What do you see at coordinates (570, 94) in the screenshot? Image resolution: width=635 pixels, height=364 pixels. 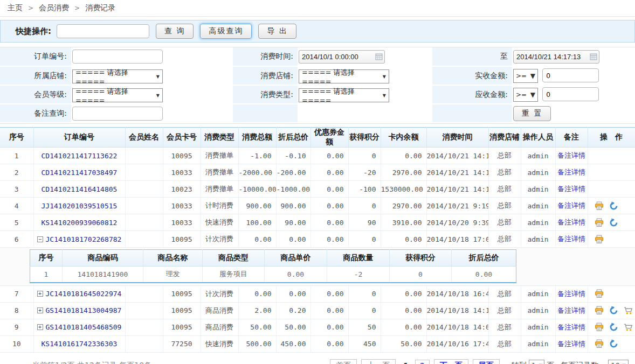 I see `due-amount-input` at bounding box center [570, 94].